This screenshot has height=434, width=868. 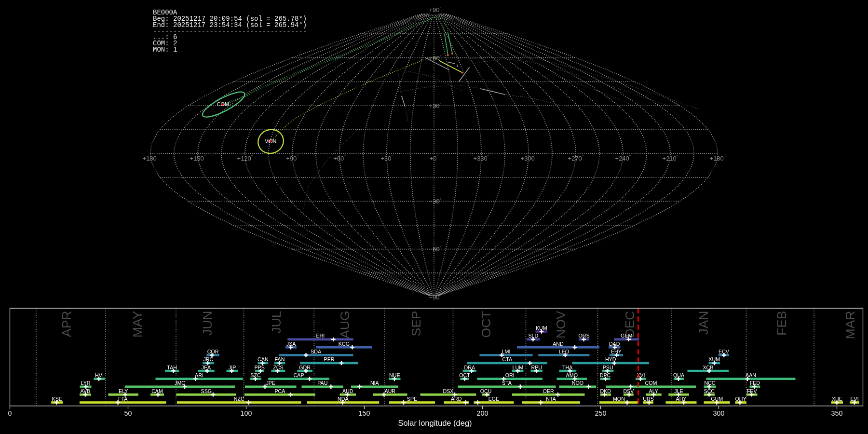 What do you see at coordinates (412, 399) in the screenshot?
I see `svg-text: SPE` at bounding box center [412, 399].